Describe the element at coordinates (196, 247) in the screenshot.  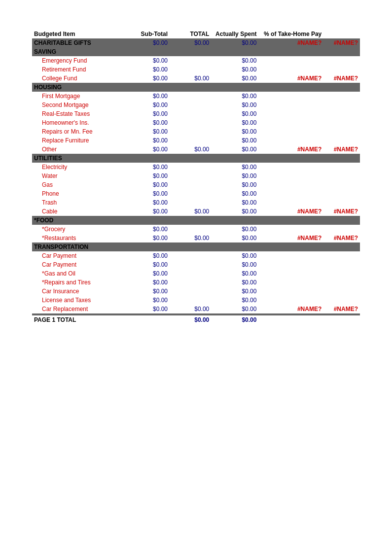
I see `section-transportation: TRANSPORTATION` at that location.